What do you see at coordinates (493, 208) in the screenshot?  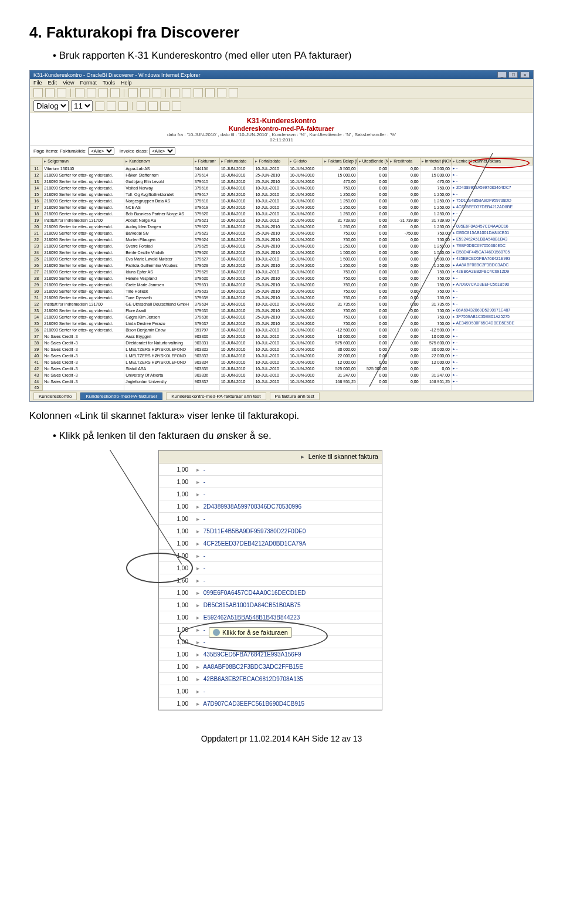 I see `cell: ▸ 4CF25EED37DEB4212AD8BE` at bounding box center [493, 208].